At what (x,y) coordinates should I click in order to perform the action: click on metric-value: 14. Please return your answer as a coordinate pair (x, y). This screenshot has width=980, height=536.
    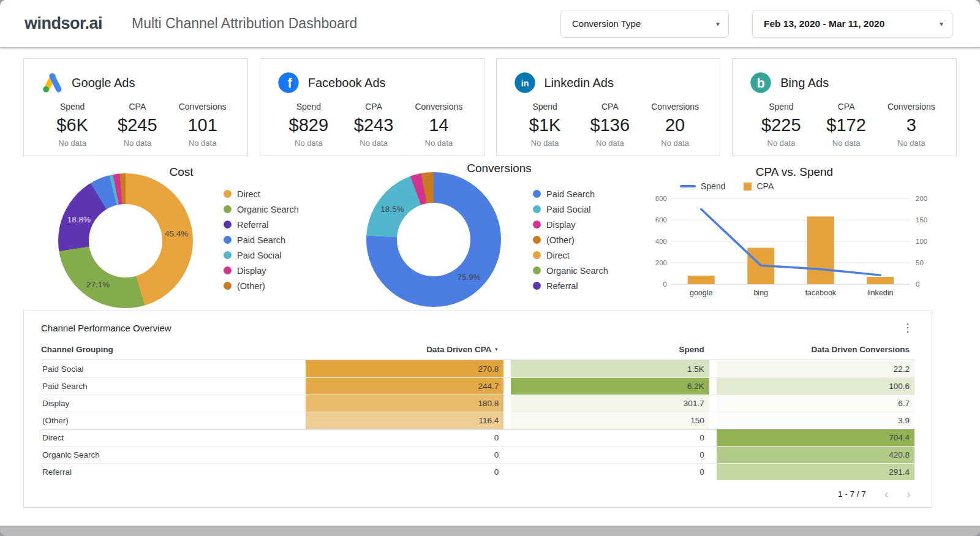
    Looking at the image, I should click on (439, 125).